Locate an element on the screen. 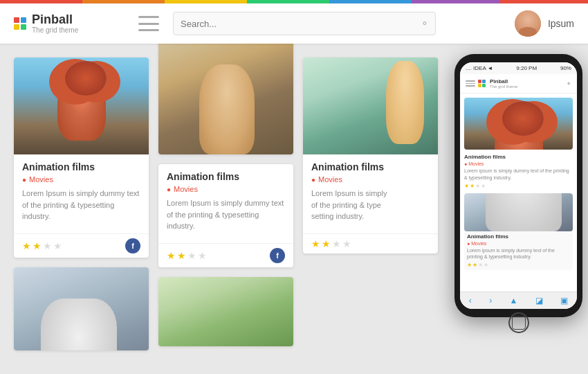 The width and height of the screenshot is (588, 374). avatar is located at coordinates (528, 24).